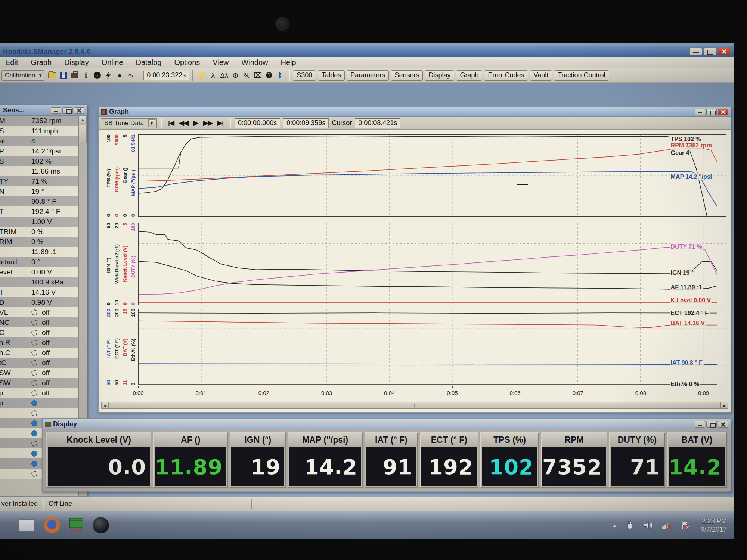 The height and width of the screenshot is (560, 747). I want to click on sensors-restore-button, so click(68, 111).